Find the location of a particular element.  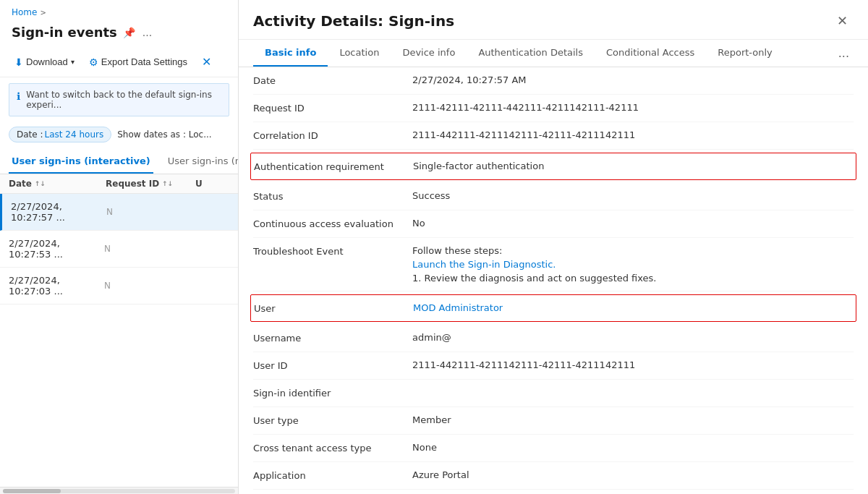

label-application: Application is located at coordinates (333, 475).